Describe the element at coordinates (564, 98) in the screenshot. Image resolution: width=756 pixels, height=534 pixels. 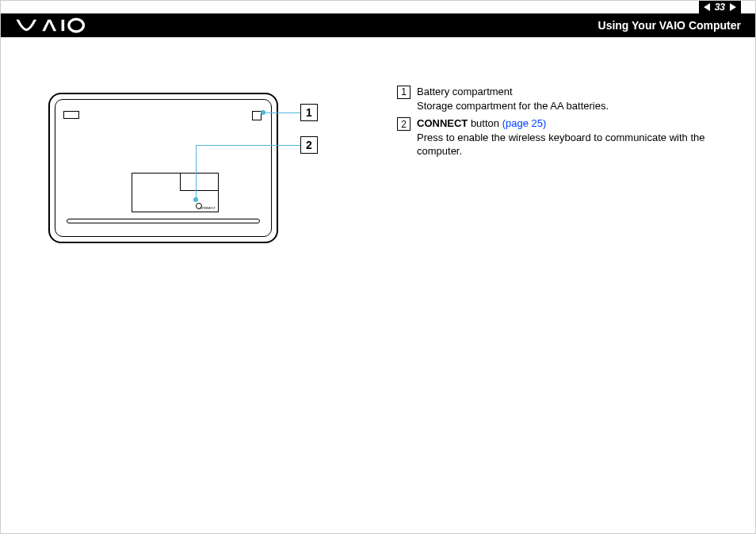
I see `description-item: 1 Battery compartment Storage compartmen…` at that location.